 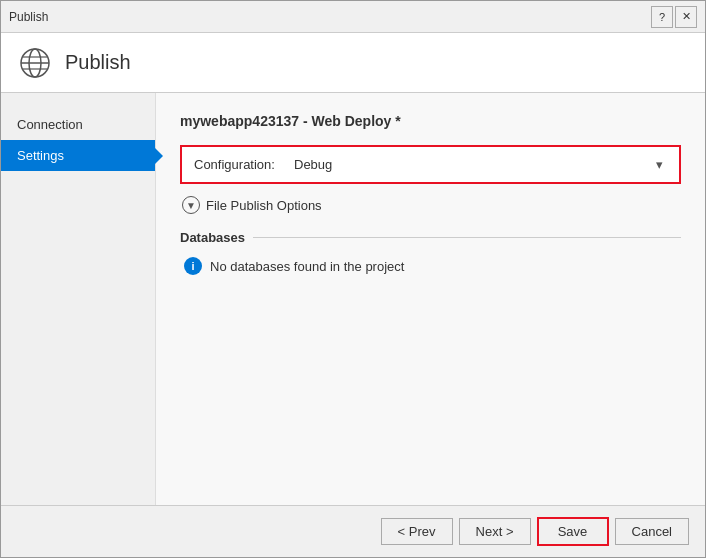 What do you see at coordinates (353, 17) in the screenshot?
I see `title-bar: Publish ? ✕` at bounding box center [353, 17].